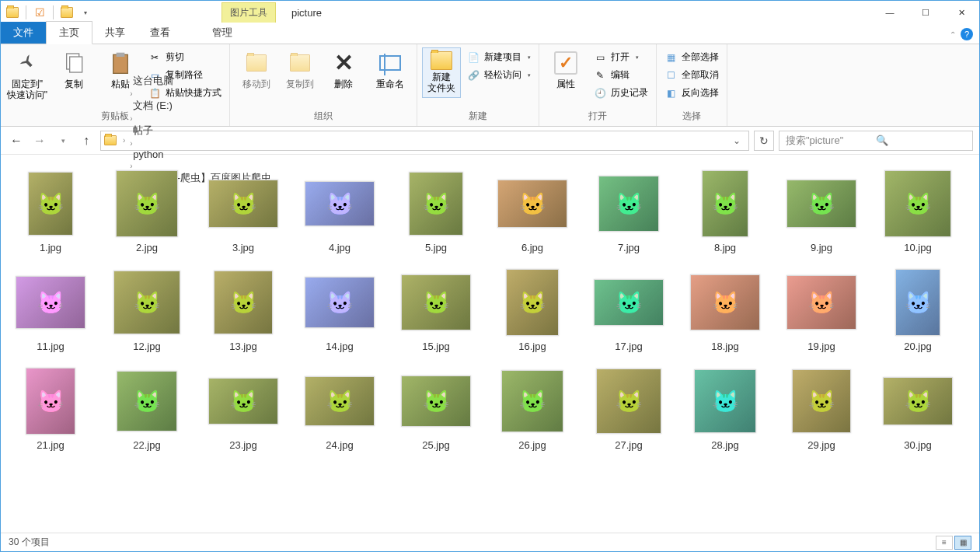  Describe the element at coordinates (600, 58) in the screenshot. I see `open-icon: ▭` at that location.